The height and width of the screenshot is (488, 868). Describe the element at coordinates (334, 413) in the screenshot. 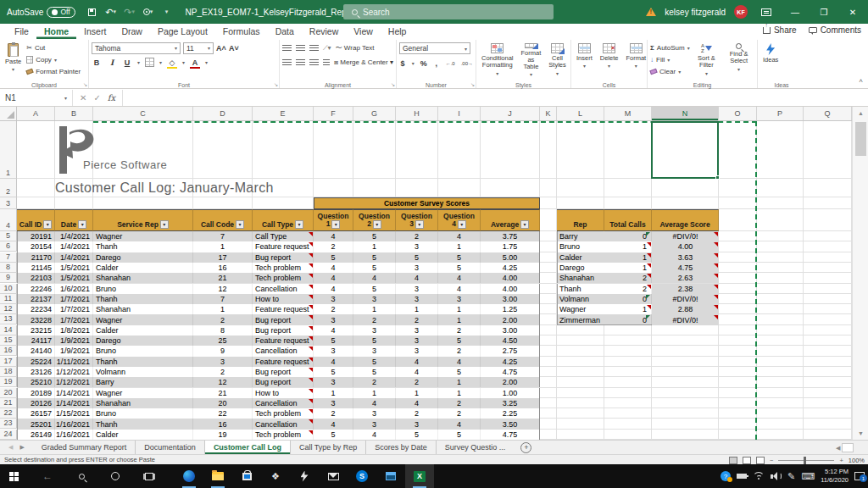

I see `cell-F22: 2` at that location.